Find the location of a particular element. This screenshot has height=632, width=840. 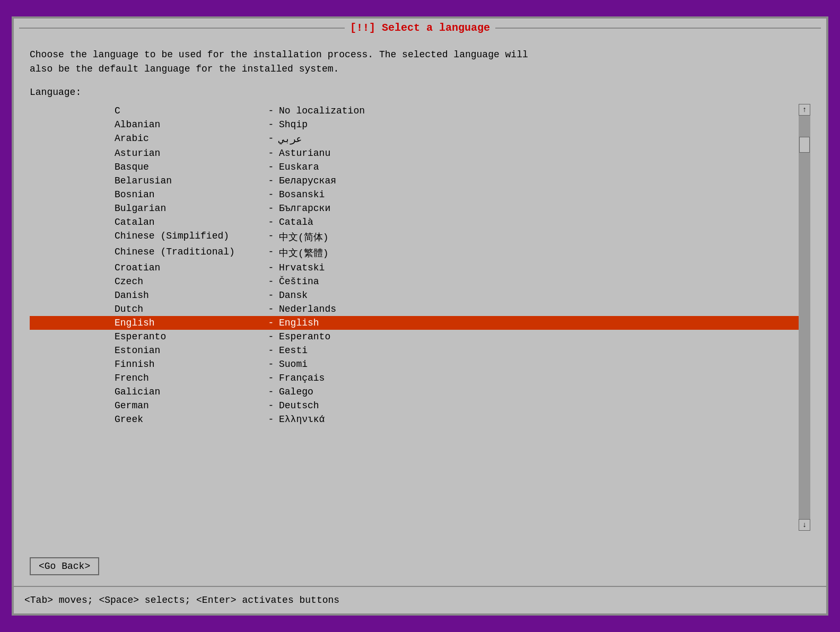

language-native: Dansk is located at coordinates (293, 295).